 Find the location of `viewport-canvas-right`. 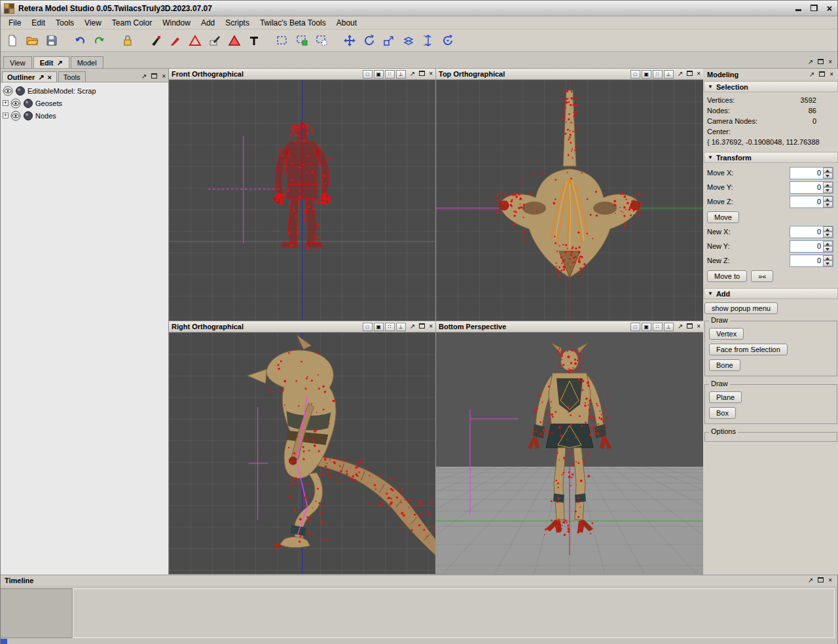

viewport-canvas-right is located at coordinates (302, 453).